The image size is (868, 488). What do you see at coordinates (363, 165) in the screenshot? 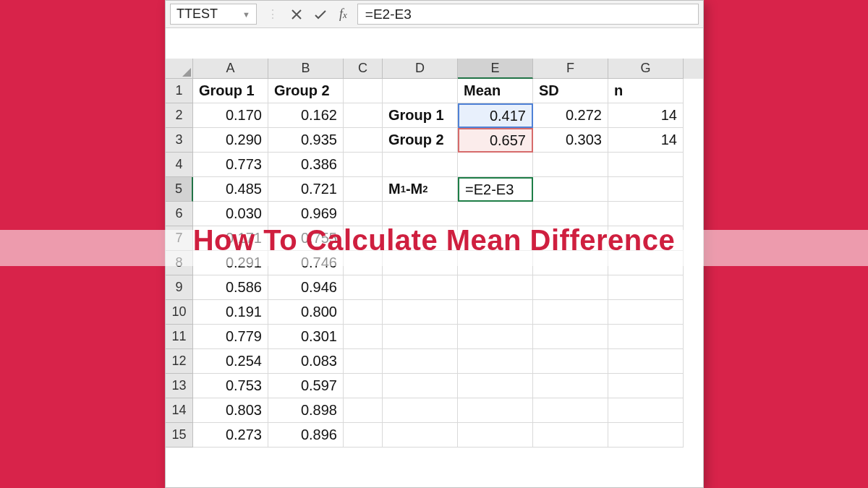
I see `cell-C4` at bounding box center [363, 165].